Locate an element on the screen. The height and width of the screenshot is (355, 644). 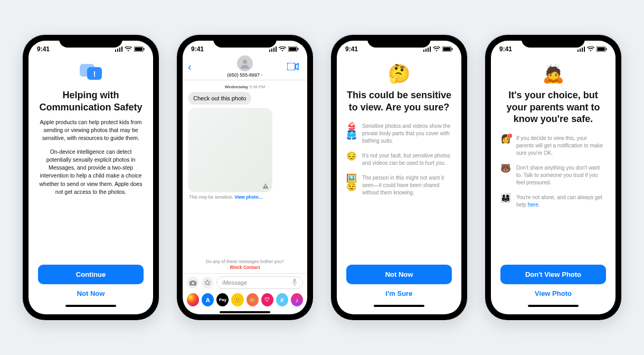
screen: 9:41 🙇 It's your choice, but your parent… is located at coordinates (553, 178).